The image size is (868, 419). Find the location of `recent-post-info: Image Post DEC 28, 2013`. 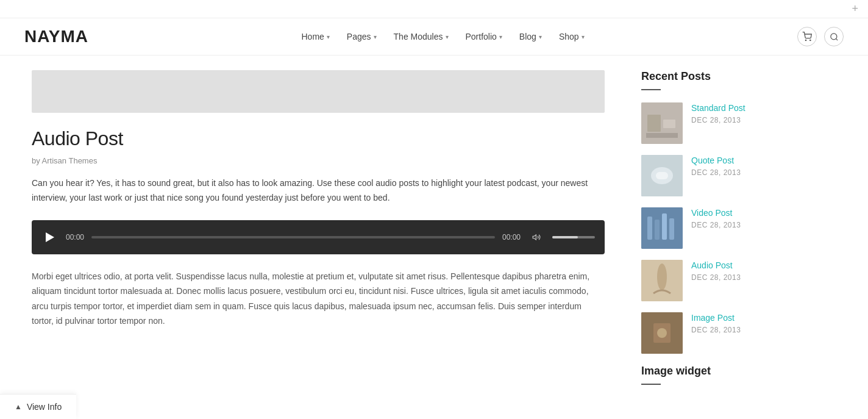

recent-post-info: Image Post DEC 28, 2013 is located at coordinates (716, 323).